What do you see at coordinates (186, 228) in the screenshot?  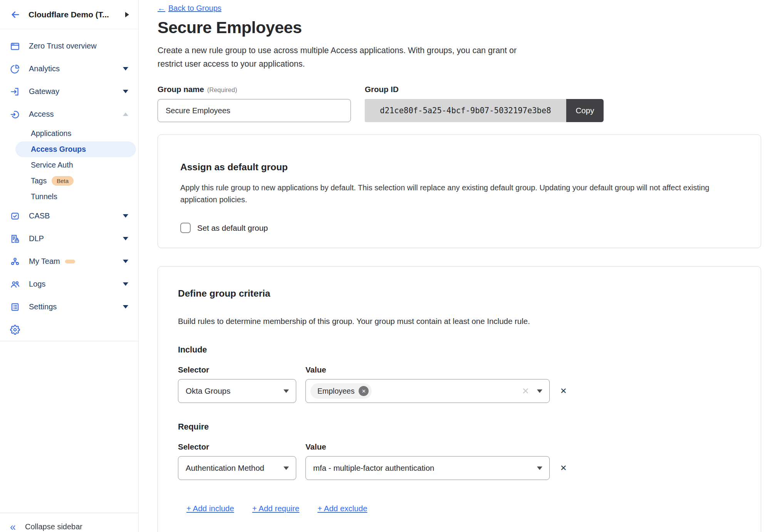 I see `set-default-checkbox` at bounding box center [186, 228].